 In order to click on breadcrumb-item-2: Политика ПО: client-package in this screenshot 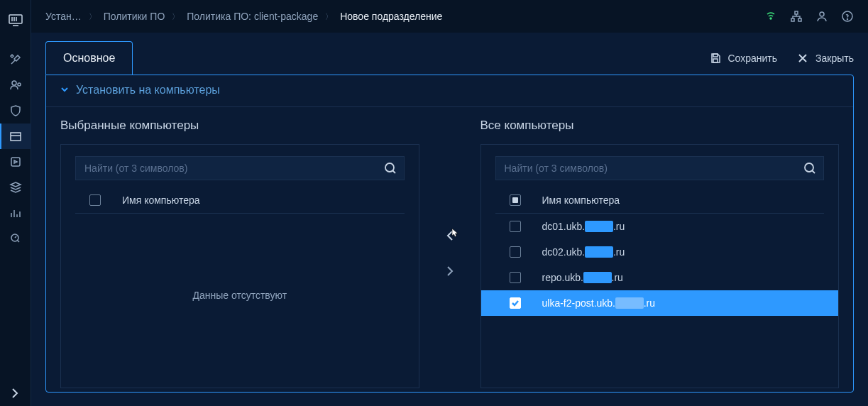, I will do `click(253, 16)`.